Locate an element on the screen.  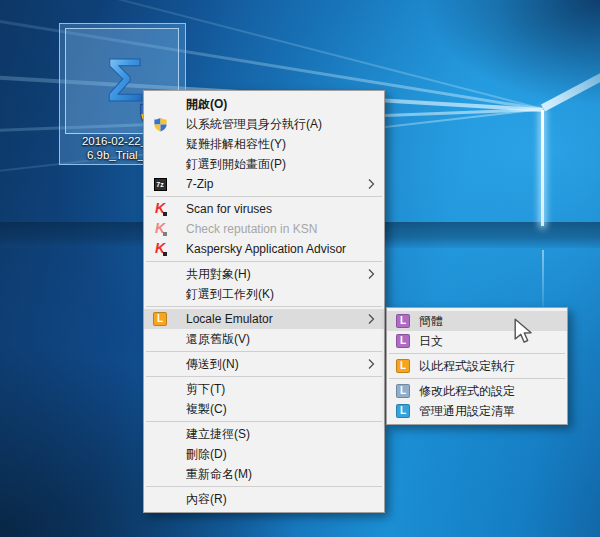
context-menu-item-create-shortcut: 建立捷徑(S) is located at coordinates (264, 434).